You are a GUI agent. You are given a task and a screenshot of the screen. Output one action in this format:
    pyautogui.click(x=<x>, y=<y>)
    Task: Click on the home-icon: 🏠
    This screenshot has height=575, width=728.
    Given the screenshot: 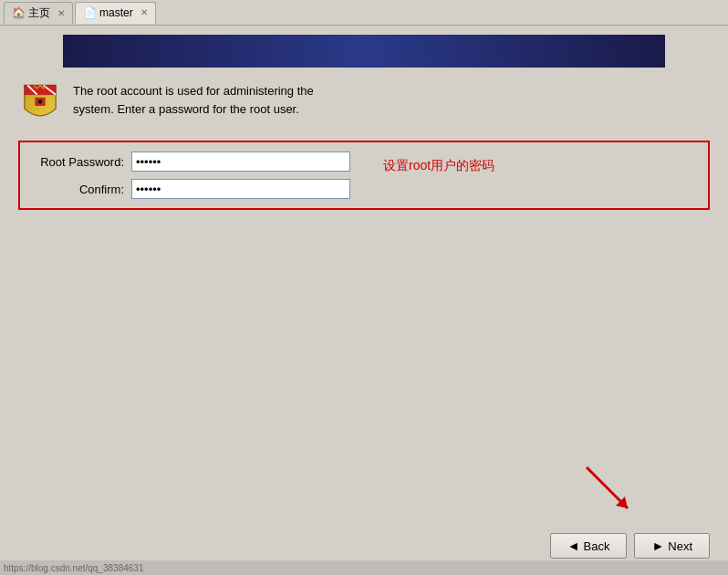 What is the action you would take?
    pyautogui.click(x=18, y=13)
    